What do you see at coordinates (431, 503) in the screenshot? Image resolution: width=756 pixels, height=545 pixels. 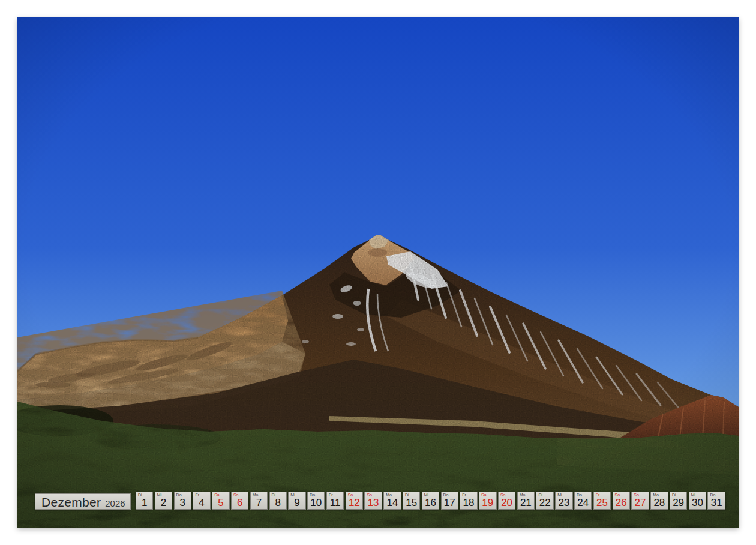 I see `day-number: 16` at bounding box center [431, 503].